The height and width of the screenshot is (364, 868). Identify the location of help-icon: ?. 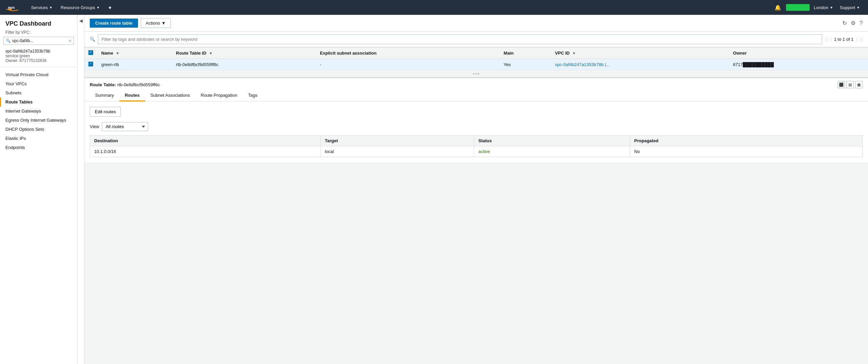
(861, 23).